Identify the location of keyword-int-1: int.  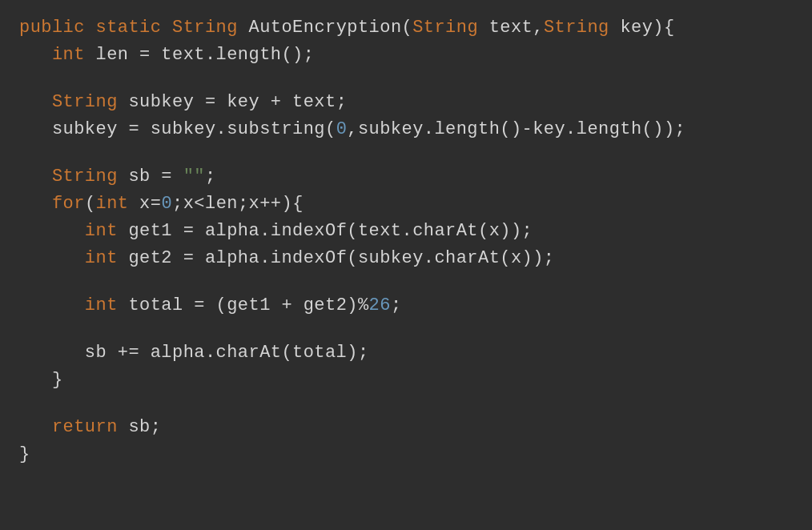
(69, 54).